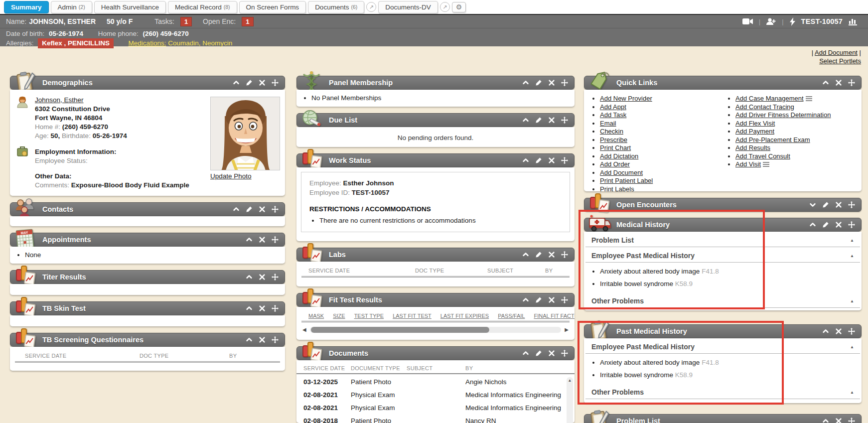 This screenshot has width=868, height=423. What do you see at coordinates (783, 115) in the screenshot?
I see `quick-link: Add Driver Fitness Determination` at bounding box center [783, 115].